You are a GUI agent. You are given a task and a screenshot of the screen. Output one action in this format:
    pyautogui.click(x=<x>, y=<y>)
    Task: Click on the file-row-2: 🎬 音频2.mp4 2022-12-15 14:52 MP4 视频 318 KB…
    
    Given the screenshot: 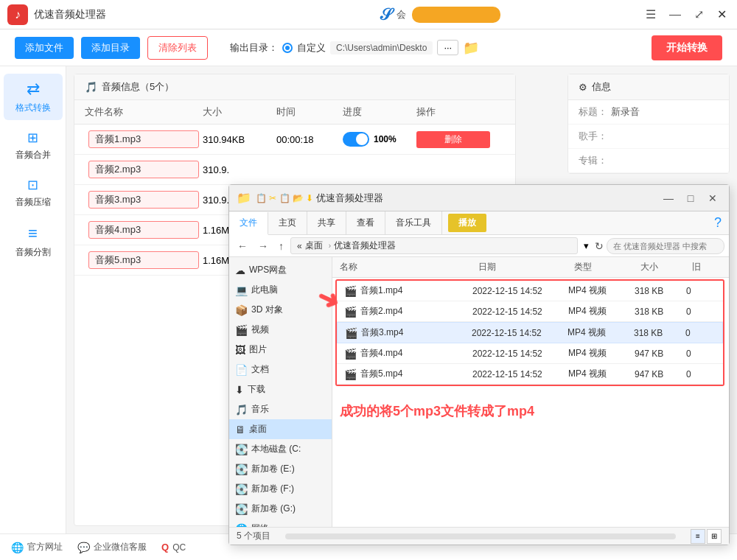 What is the action you would take?
    pyautogui.click(x=530, y=312)
    